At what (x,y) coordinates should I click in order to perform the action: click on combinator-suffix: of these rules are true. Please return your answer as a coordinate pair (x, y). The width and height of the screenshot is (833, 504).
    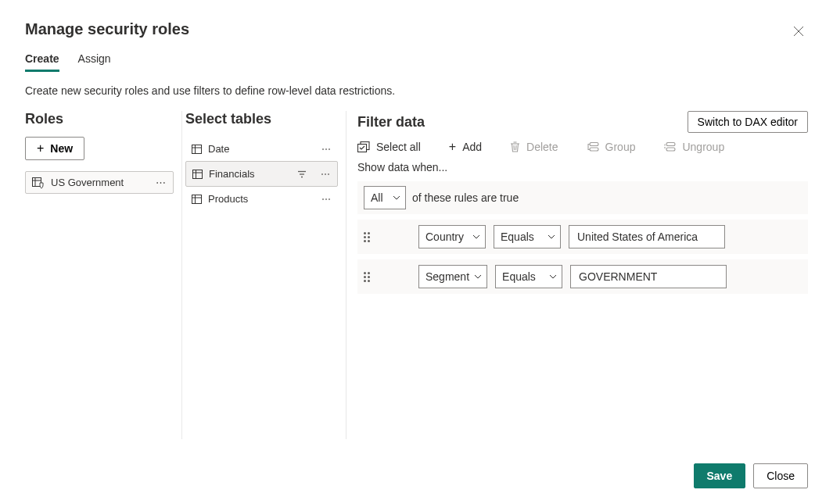
    Looking at the image, I should click on (465, 198).